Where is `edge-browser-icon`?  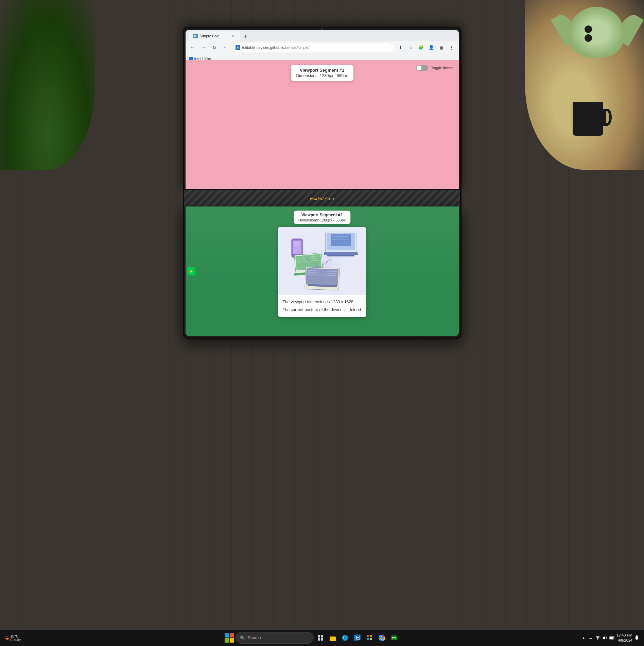
edge-browser-icon is located at coordinates (345, 638).